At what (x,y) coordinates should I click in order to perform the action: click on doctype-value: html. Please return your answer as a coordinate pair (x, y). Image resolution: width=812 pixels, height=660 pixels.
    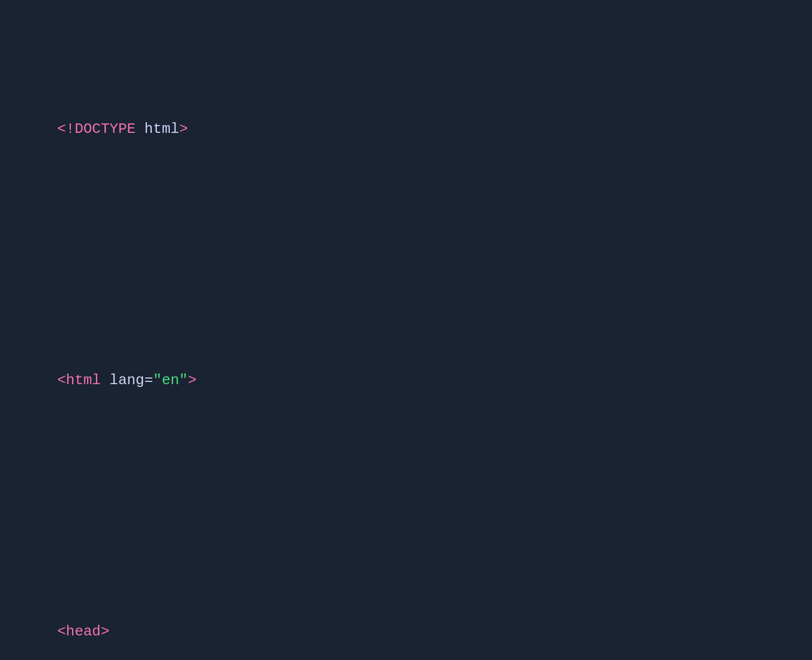
    Looking at the image, I should click on (157, 129).